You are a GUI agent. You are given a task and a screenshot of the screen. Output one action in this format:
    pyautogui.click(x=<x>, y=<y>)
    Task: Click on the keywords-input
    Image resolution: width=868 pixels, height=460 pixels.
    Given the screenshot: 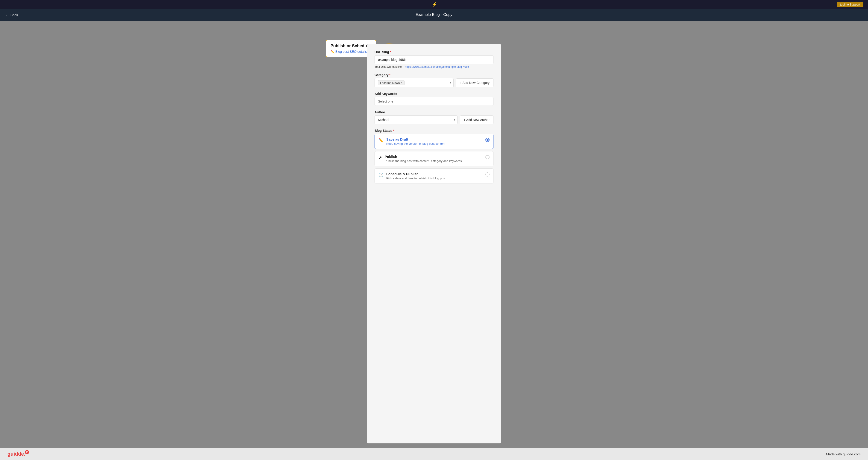 What is the action you would take?
    pyautogui.click(x=434, y=101)
    